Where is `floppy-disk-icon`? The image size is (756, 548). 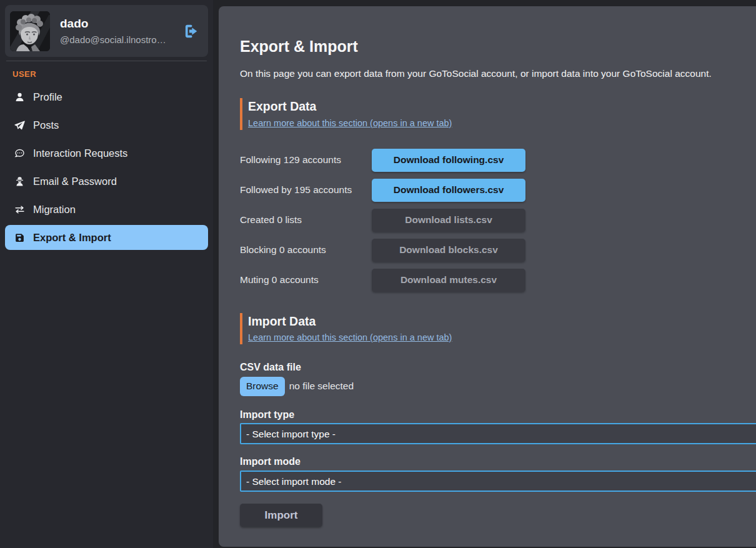
floppy-disk-icon is located at coordinates (19, 237).